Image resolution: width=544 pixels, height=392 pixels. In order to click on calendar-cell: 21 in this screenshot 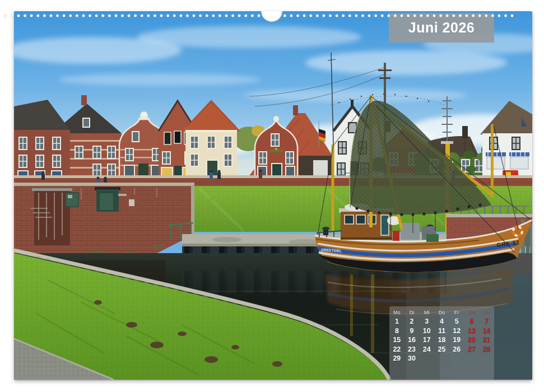, I will do `click(486, 340)`.